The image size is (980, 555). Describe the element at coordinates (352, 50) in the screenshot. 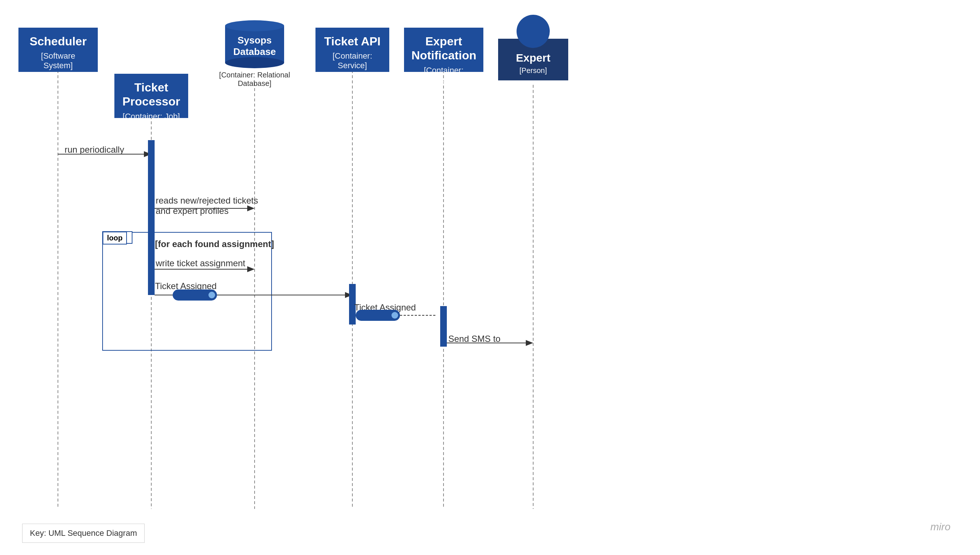

I see `ticket-api-box: Ticket API [Container: Service]` at that location.